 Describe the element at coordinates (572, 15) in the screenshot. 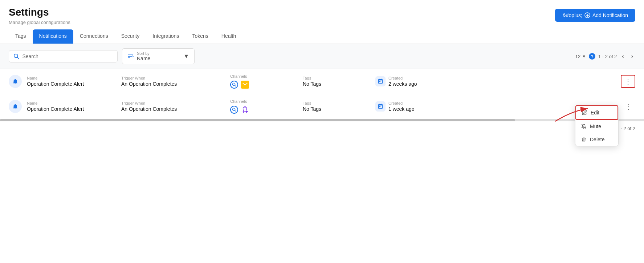

I see `plus-icon: &#oplus;` at that location.